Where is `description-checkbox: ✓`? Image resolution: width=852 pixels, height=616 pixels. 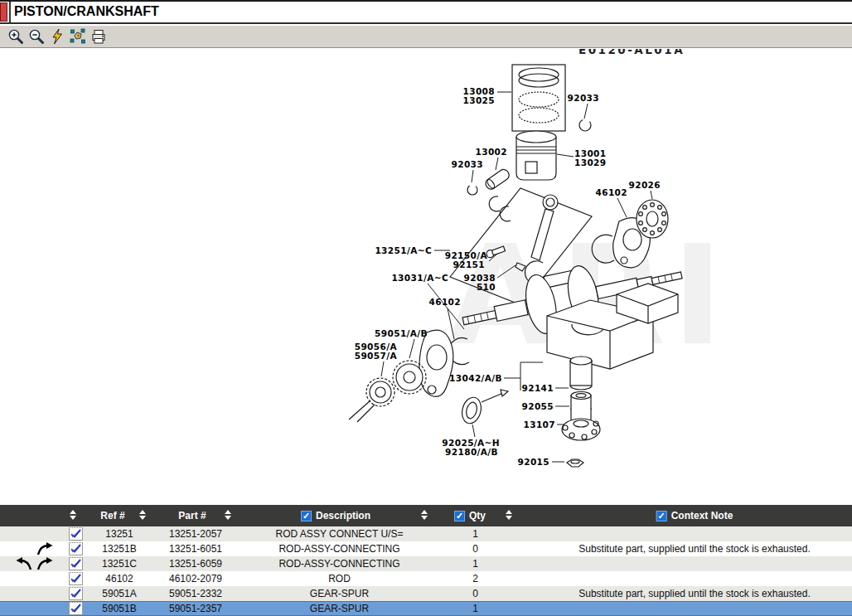
description-checkbox: ✓ is located at coordinates (307, 516).